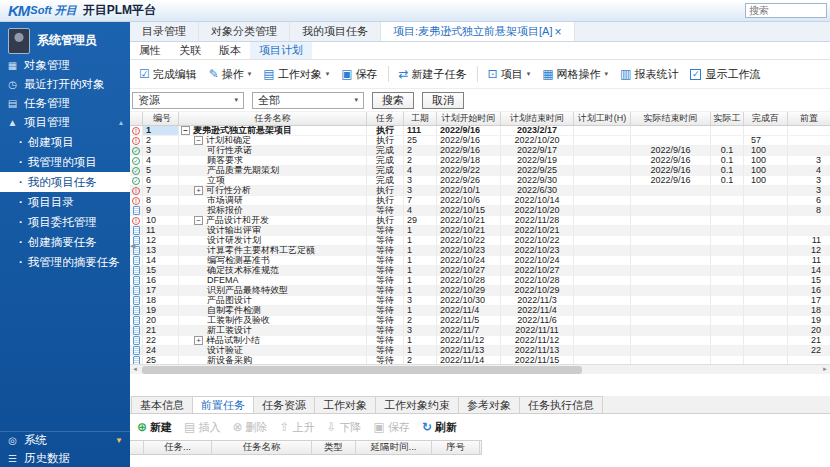 This screenshot has width=830, height=467. What do you see at coordinates (161, 118) in the screenshot?
I see `column-header: 编号` at bounding box center [161, 118].